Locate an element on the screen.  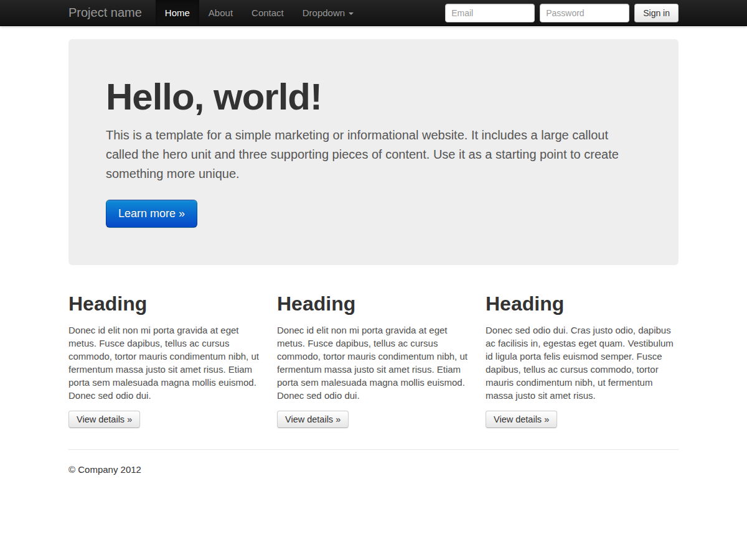
footer: © Company 2012 is located at coordinates (374, 462).